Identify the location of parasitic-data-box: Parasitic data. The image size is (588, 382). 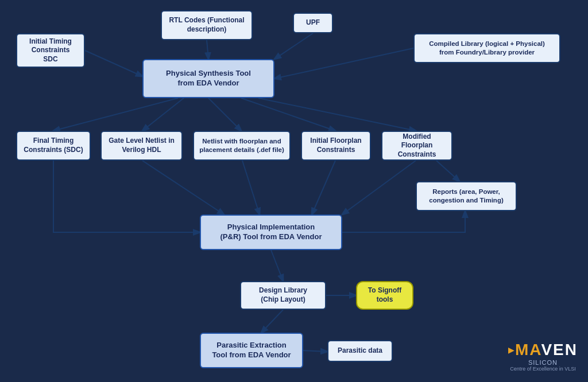
(360, 351).